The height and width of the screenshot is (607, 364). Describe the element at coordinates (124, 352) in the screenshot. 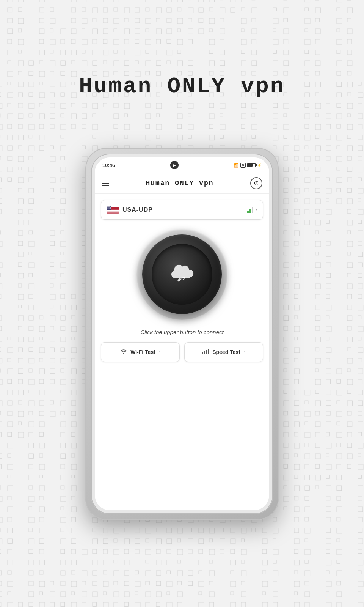

I see `wifi-test-icon` at that location.